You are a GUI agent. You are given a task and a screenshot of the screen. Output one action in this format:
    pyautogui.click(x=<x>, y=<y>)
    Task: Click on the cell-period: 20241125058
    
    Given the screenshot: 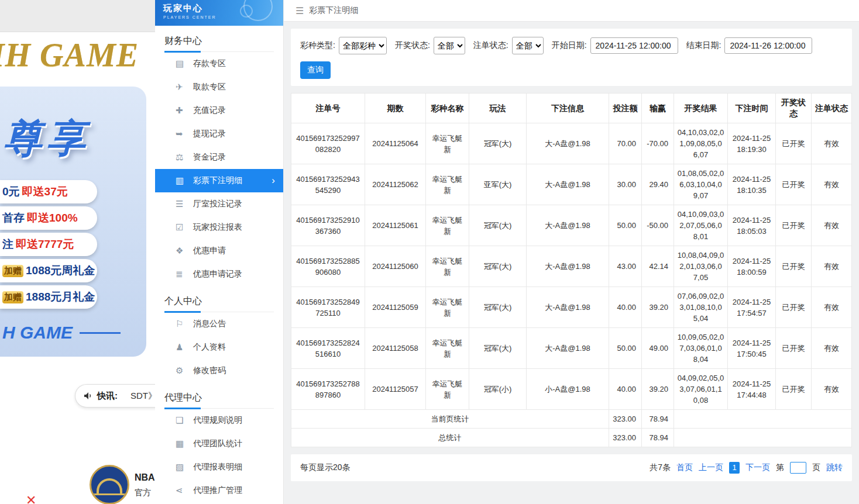 What is the action you would take?
    pyautogui.click(x=396, y=348)
    